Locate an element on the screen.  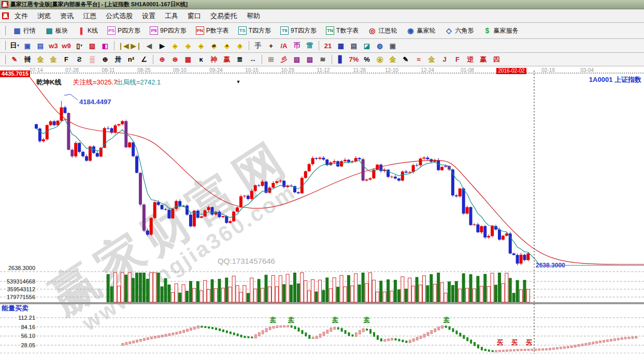
menu-1: 浏览 is located at coordinates (44, 16).